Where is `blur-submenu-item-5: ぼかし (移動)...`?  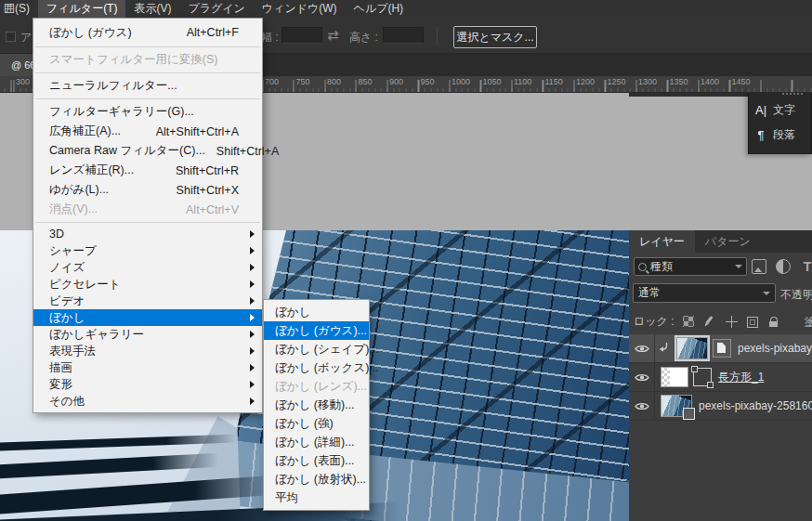 blur-submenu-item-5: ぼかし (移動)... is located at coordinates (316, 405).